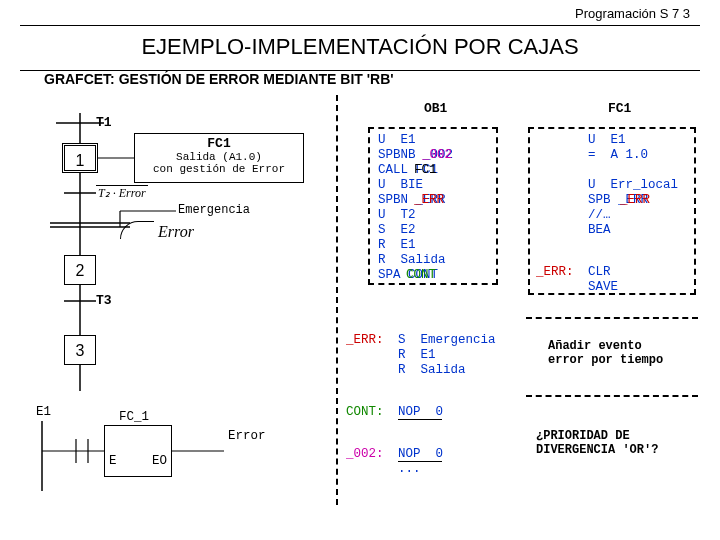 This screenshot has width=720, height=540. What do you see at coordinates (603, 280) in the screenshot?
I see `fc1-err-code: CLR SAVE` at bounding box center [603, 280].